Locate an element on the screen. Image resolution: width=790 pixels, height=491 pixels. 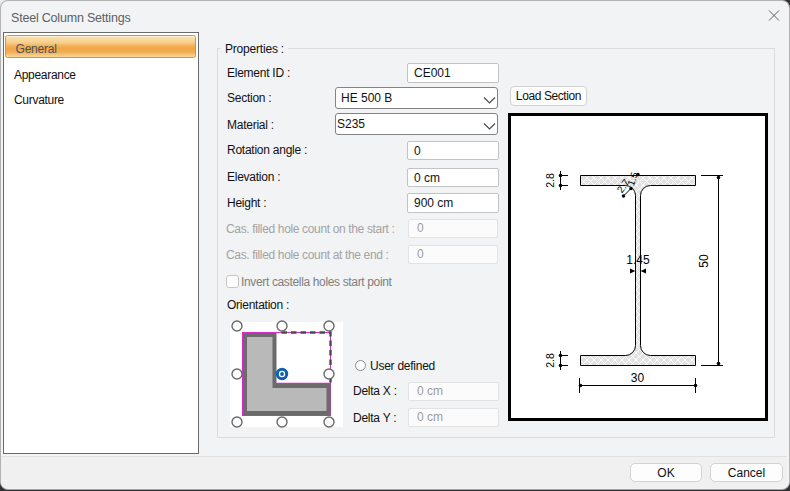
svg-text: 50 is located at coordinates (704, 261).